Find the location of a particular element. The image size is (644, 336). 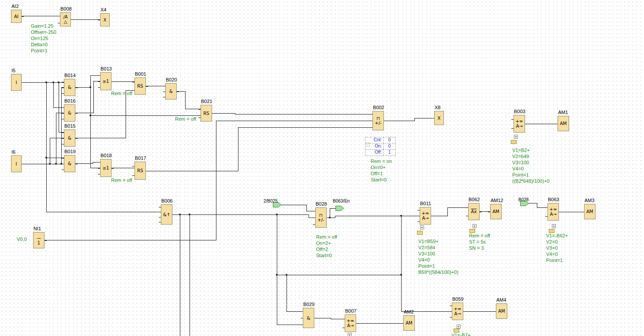

and-gate-B014: & is located at coordinates (70, 87).